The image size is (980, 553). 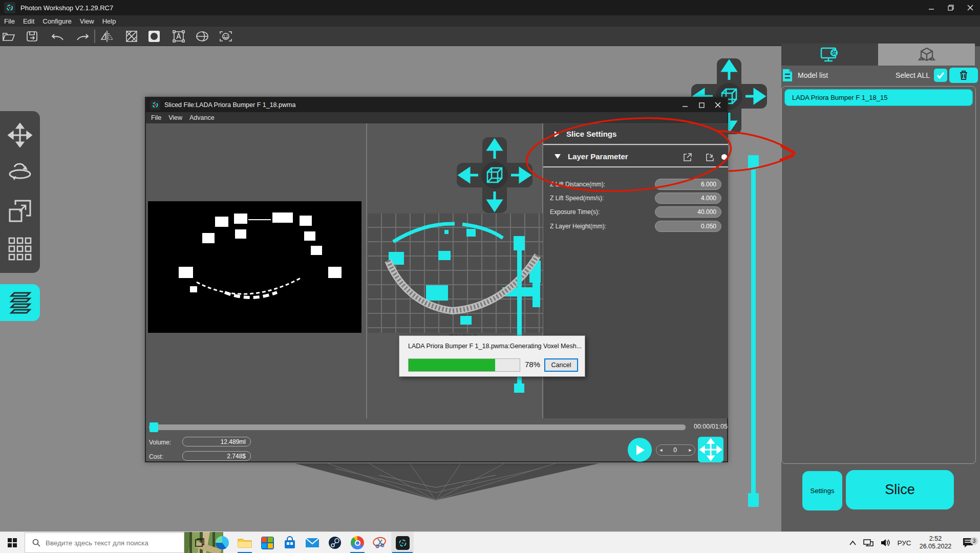 I want to click on notification-badge: 3, so click(x=974, y=541).